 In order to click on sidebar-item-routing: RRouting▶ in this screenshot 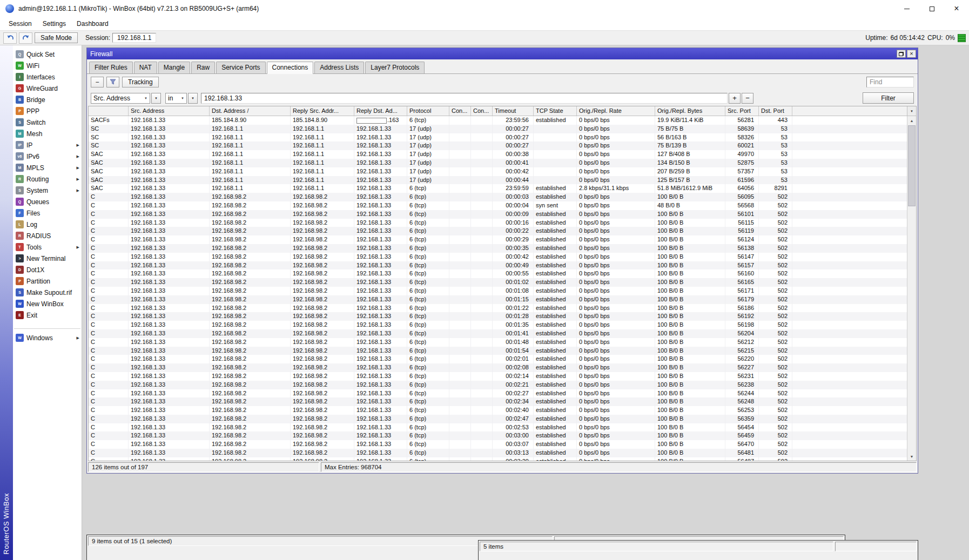, I will do `click(48, 179)`.